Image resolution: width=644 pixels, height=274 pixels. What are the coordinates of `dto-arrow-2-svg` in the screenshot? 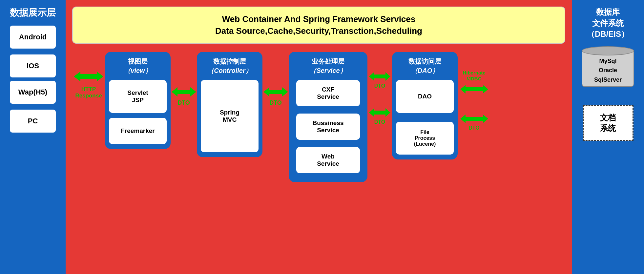 It's located at (276, 92).